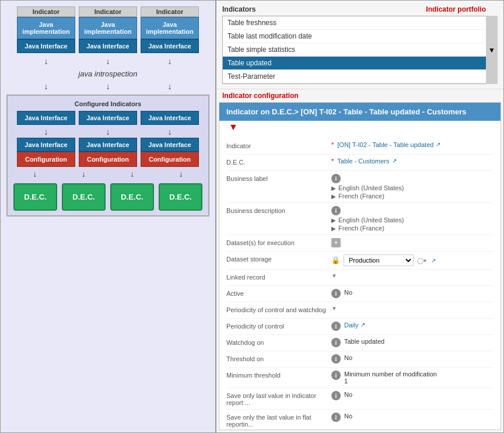 The width and height of the screenshot is (504, 433). Describe the element at coordinates (132, 174) in the screenshot. I see `arrow-12: ↓` at that location.